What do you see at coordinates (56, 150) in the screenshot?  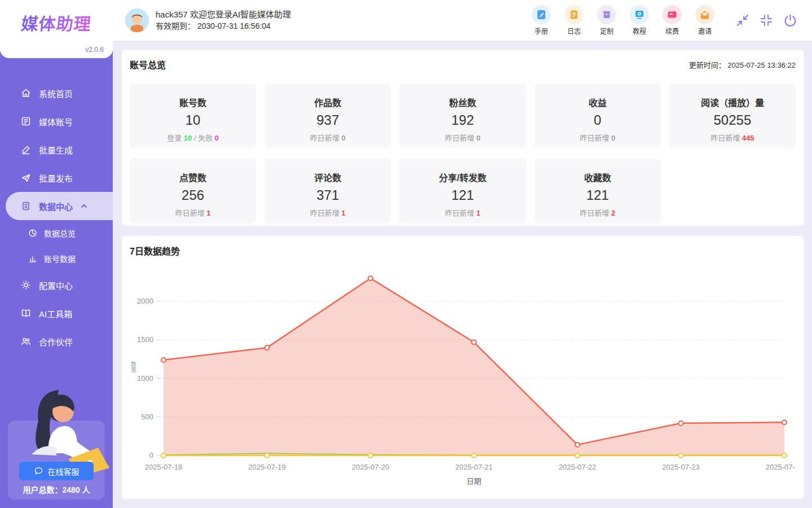 I see `sidebar-item-batch-generate: 批量生成` at bounding box center [56, 150].